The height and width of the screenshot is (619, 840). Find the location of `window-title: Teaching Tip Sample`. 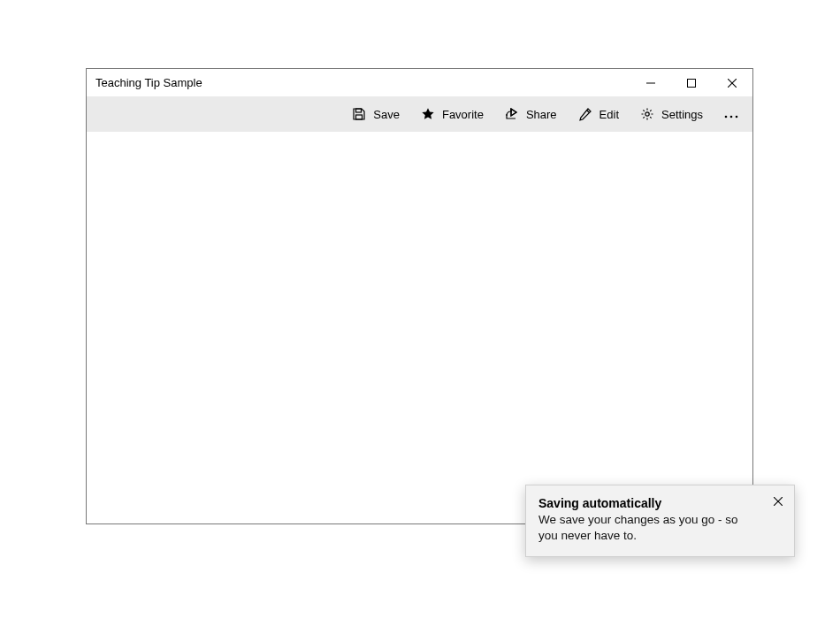

window-title: Teaching Tip Sample is located at coordinates (145, 83).